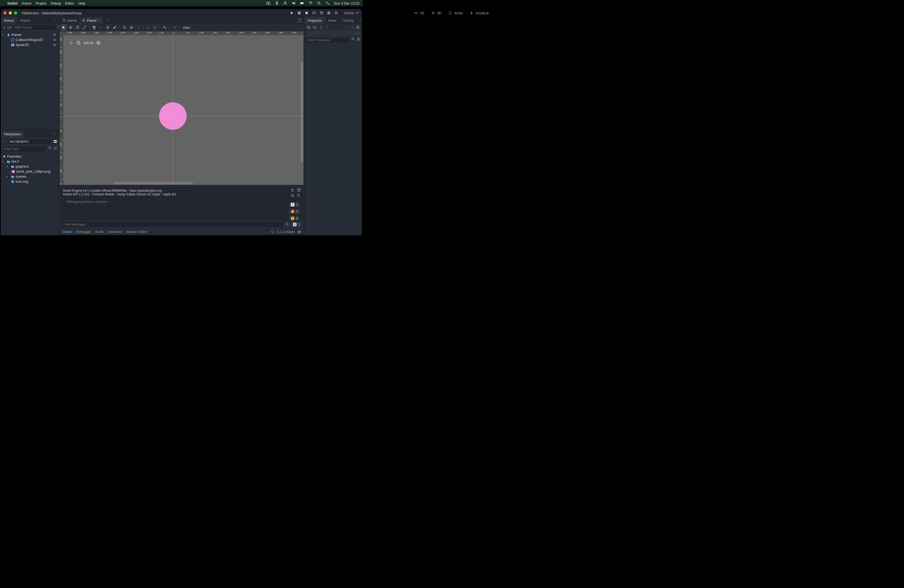  Describe the element at coordinates (333, 33) in the screenshot. I see `inspector-object-field: ⋯` at that location.